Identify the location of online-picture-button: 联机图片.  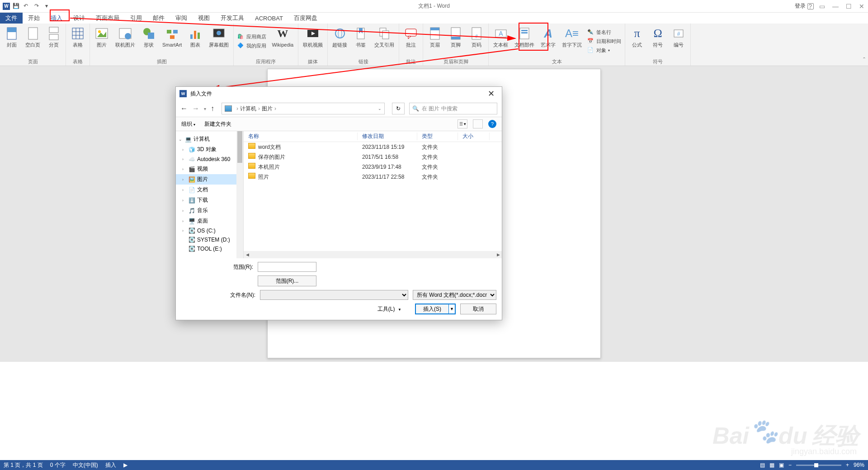
(125, 42).